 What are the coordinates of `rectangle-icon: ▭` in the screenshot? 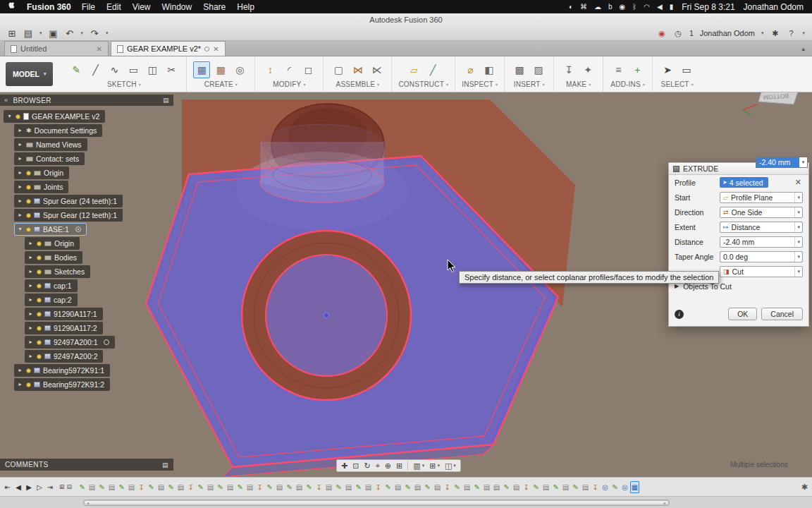 It's located at (133, 70).